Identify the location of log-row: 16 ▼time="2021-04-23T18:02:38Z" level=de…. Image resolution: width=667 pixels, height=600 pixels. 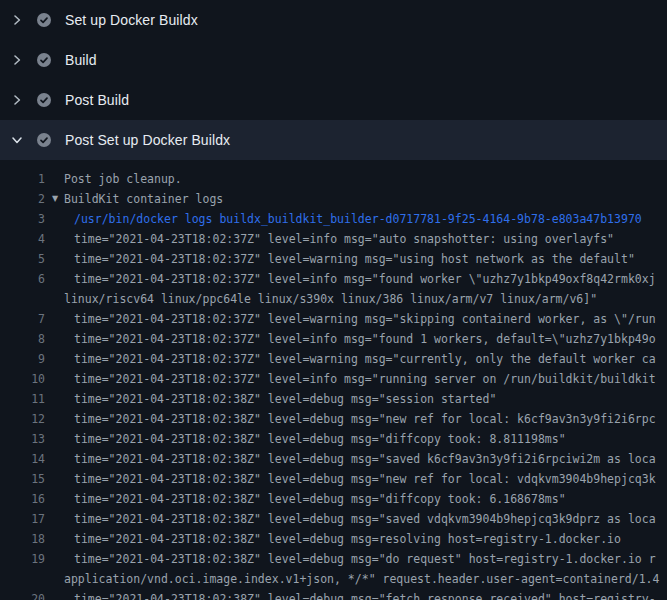
(334, 499).